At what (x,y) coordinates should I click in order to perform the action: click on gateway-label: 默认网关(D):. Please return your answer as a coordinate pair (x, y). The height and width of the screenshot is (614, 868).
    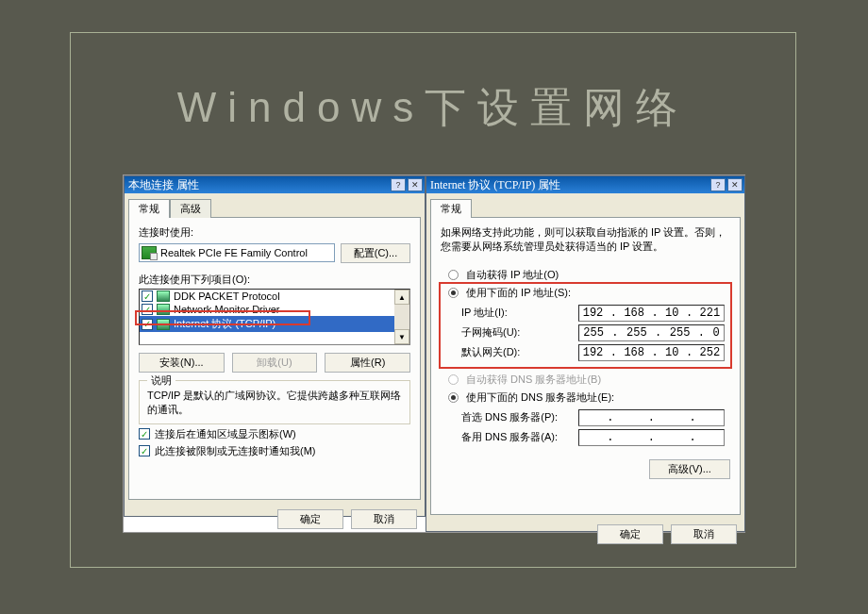
    Looking at the image, I should click on (491, 353).